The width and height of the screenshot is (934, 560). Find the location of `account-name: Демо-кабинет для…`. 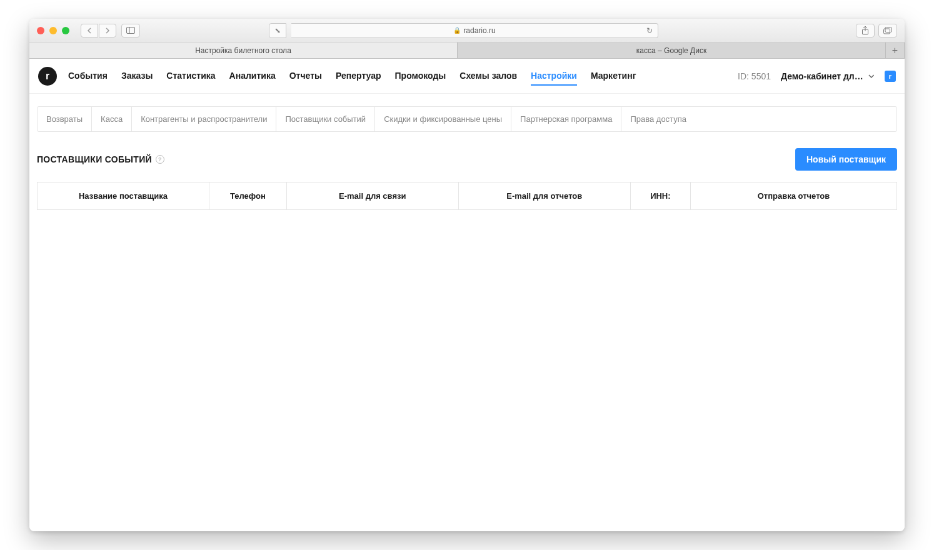

account-name: Демо-кабинет для… is located at coordinates (823, 76).